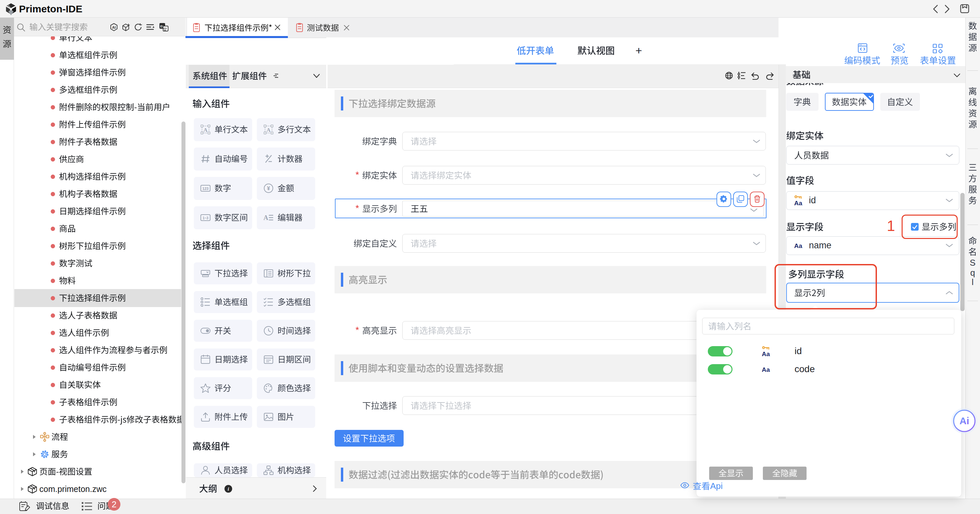 This screenshot has width=980, height=514. I want to click on svg-text: 123, so click(205, 189).